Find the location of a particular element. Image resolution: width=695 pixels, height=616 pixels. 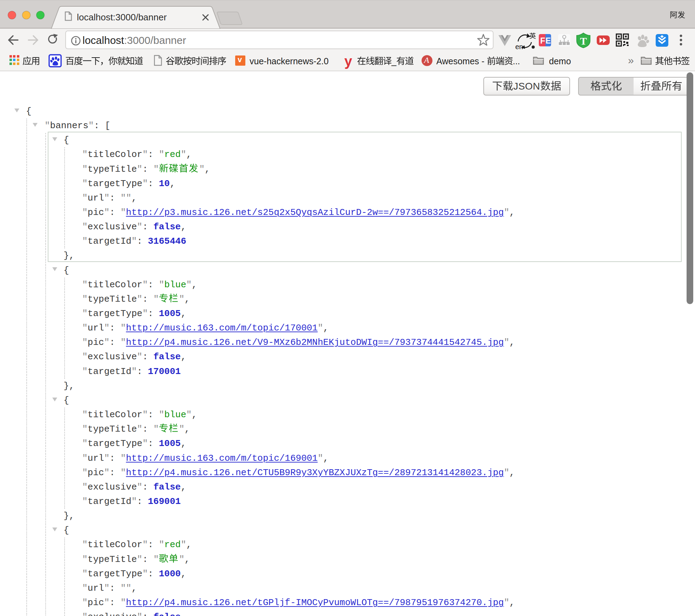

svg-text: en is located at coordinates (519, 47).